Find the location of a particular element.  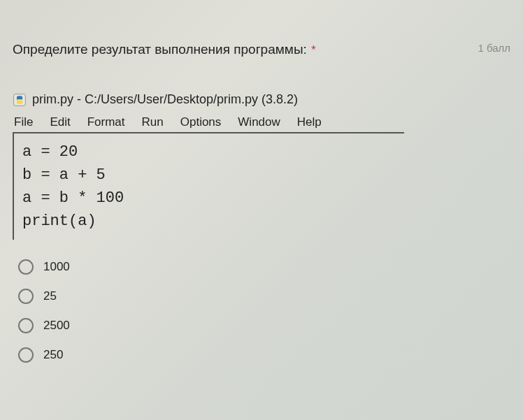

answer-option-3: 2500 is located at coordinates (264, 326).